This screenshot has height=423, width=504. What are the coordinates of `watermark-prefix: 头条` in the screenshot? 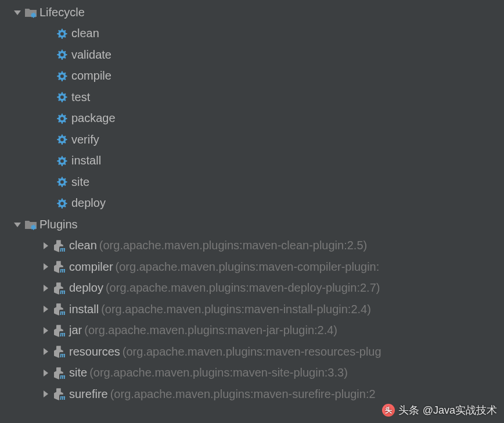 It's located at (409, 410).